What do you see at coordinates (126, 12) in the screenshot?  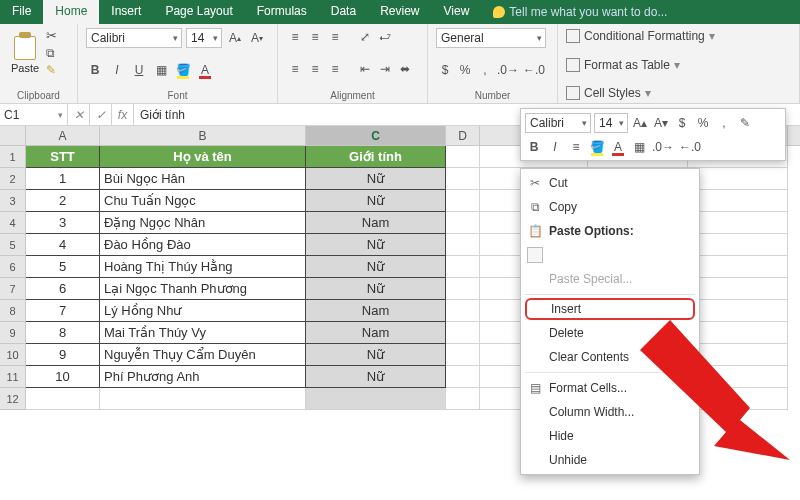 I see `tab-insert: Insert` at bounding box center [126, 12].